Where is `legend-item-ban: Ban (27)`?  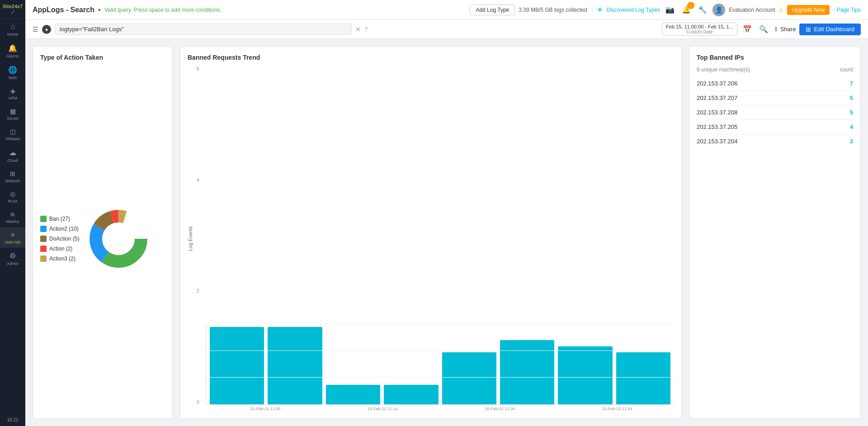 legend-item-ban: Ban (27) is located at coordinates (60, 219).